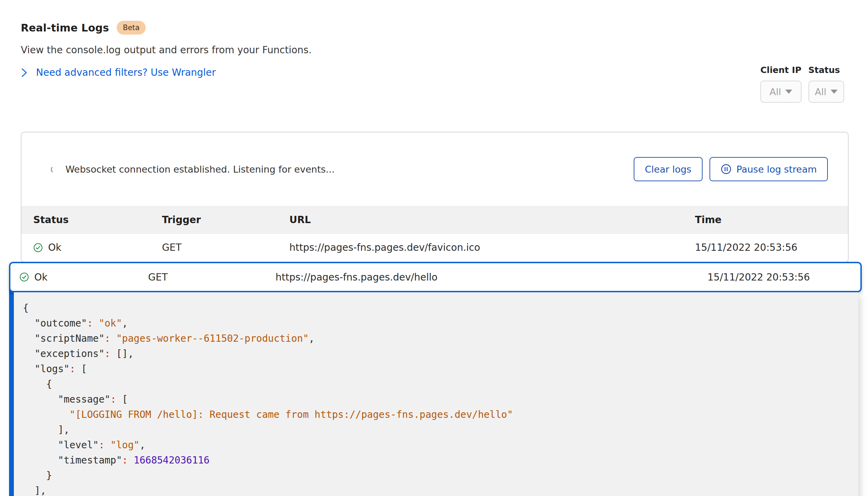 This screenshot has width=868, height=496. Describe the element at coordinates (769, 169) in the screenshot. I see `pause-log-stream-button: Pause log stream` at that location.